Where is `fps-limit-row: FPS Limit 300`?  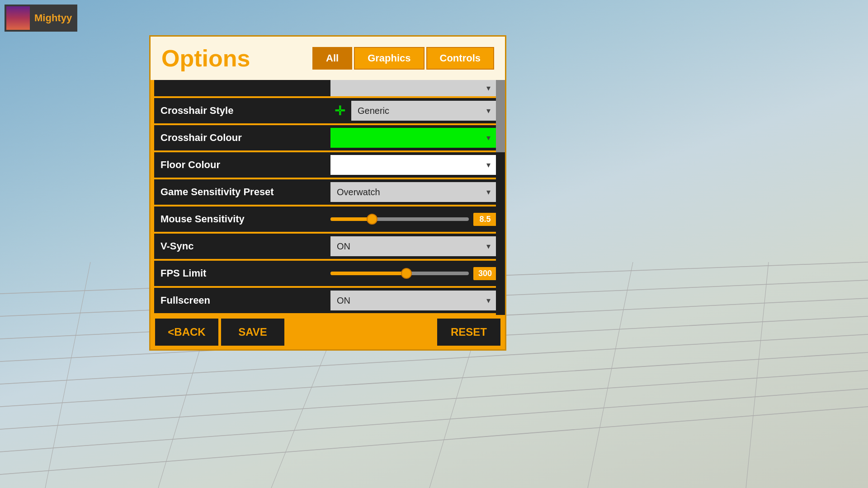
fps-limit-row: FPS Limit 300 is located at coordinates (328, 273).